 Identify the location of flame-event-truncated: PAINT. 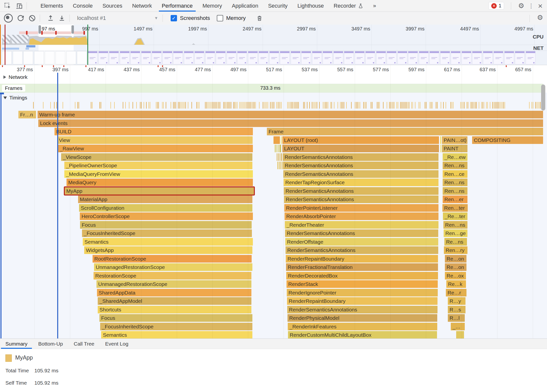
(455, 148).